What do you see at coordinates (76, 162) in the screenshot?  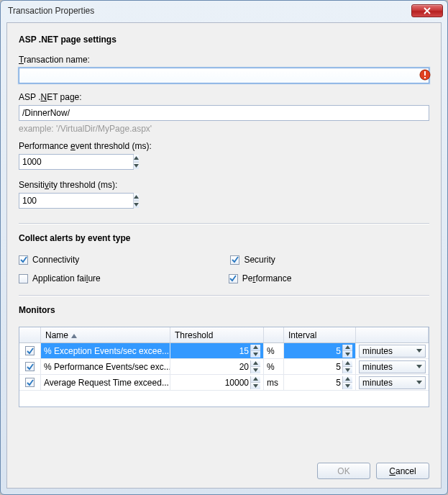 I see `perf-threshold-spinner` at bounding box center [76, 162].